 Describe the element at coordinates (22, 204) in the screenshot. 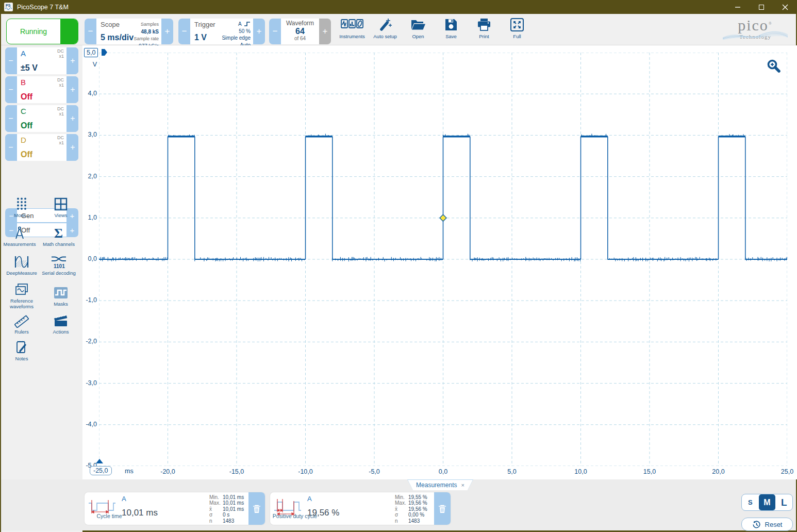

I see `more-grid-icon` at that location.